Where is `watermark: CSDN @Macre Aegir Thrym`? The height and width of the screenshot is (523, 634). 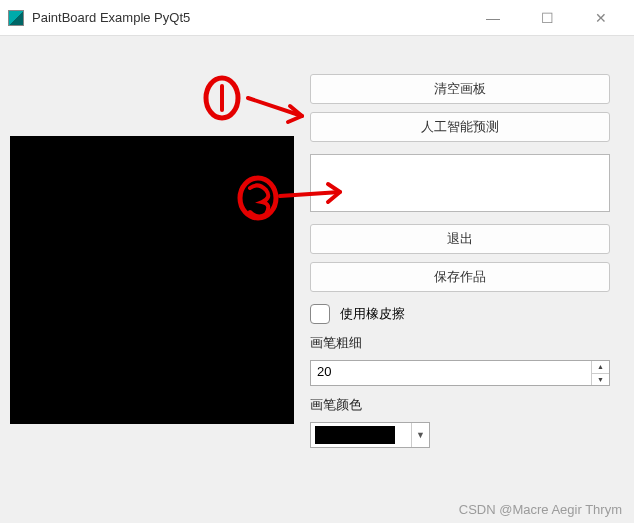 watermark: CSDN @Macre Aegir Thrym is located at coordinates (540, 510).